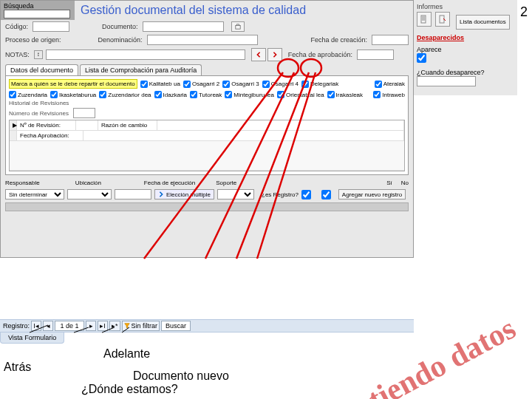  Describe the element at coordinates (185, 194) in the screenshot. I see `soporte-select: Elección múltiple` at that location.